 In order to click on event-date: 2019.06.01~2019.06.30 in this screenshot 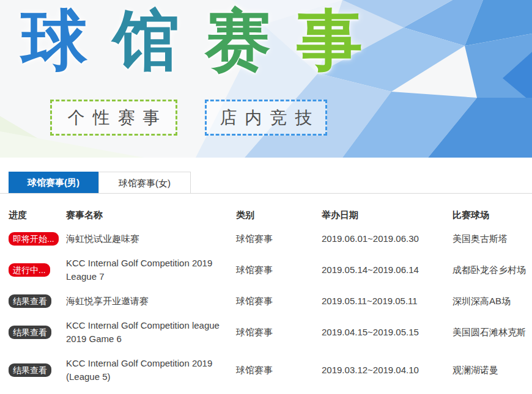, I will do `click(387, 239)`.